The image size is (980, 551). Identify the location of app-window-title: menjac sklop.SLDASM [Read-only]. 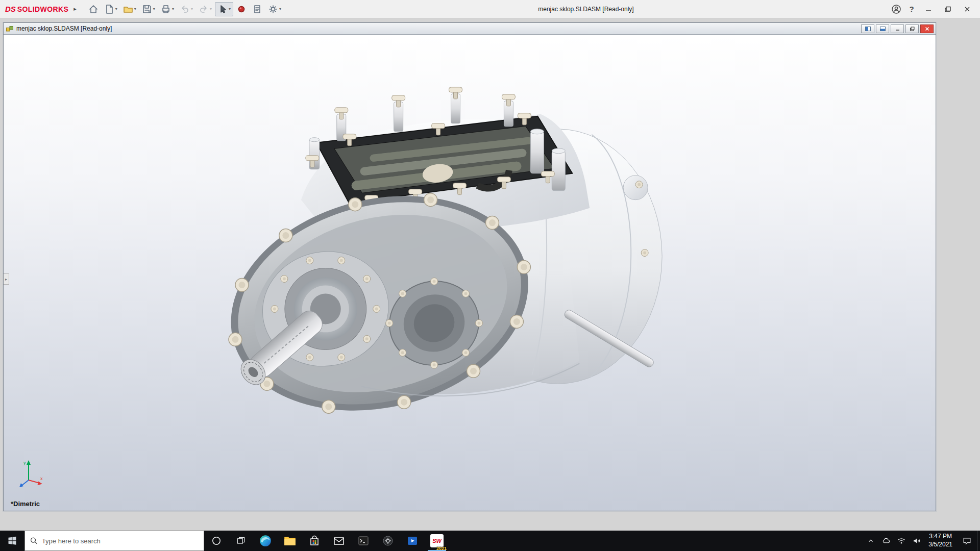
(586, 9).